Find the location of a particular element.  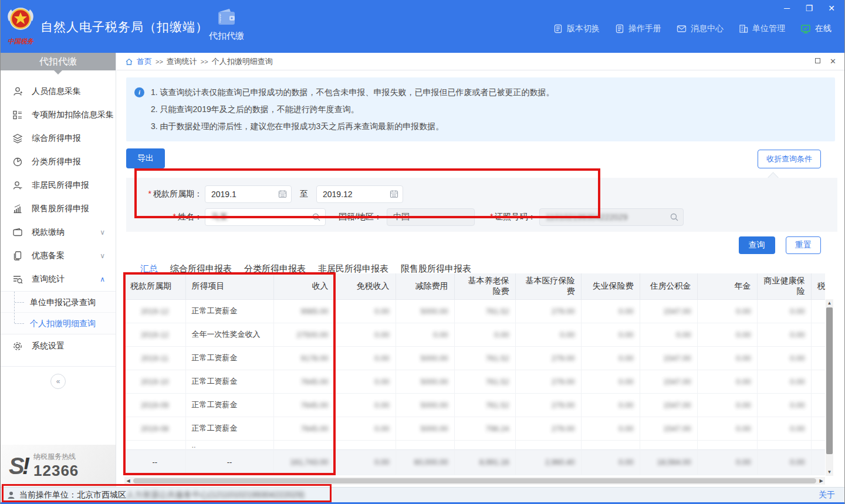

online-monitor-icon is located at coordinates (806, 29).